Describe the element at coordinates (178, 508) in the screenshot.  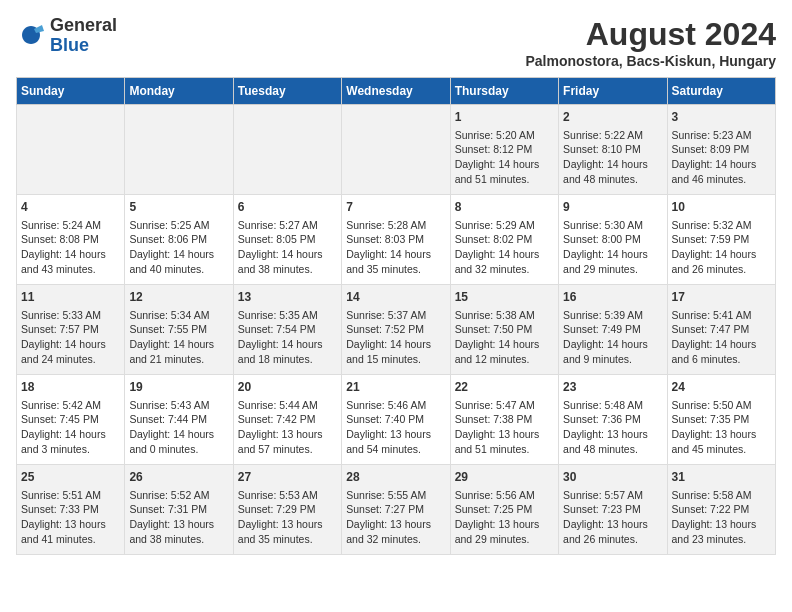
I see `cell-content: 26Sunrise: 5:52 AMSunset: 7:31 PMDayligh…` at that location.